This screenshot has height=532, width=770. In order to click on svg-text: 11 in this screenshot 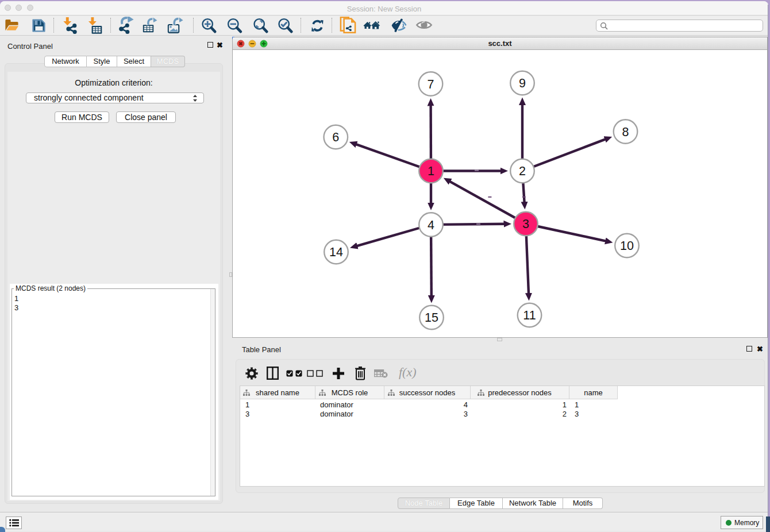, I will do `click(529, 315)`.